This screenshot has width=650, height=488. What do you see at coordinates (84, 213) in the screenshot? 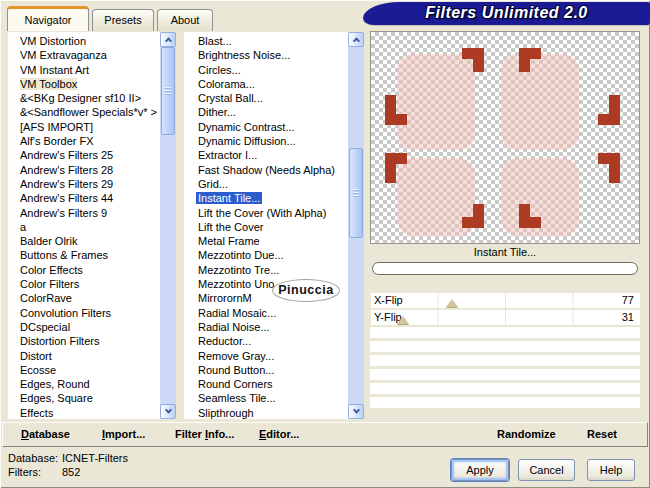
I see `list-item: Andrew's Filters 9` at bounding box center [84, 213].